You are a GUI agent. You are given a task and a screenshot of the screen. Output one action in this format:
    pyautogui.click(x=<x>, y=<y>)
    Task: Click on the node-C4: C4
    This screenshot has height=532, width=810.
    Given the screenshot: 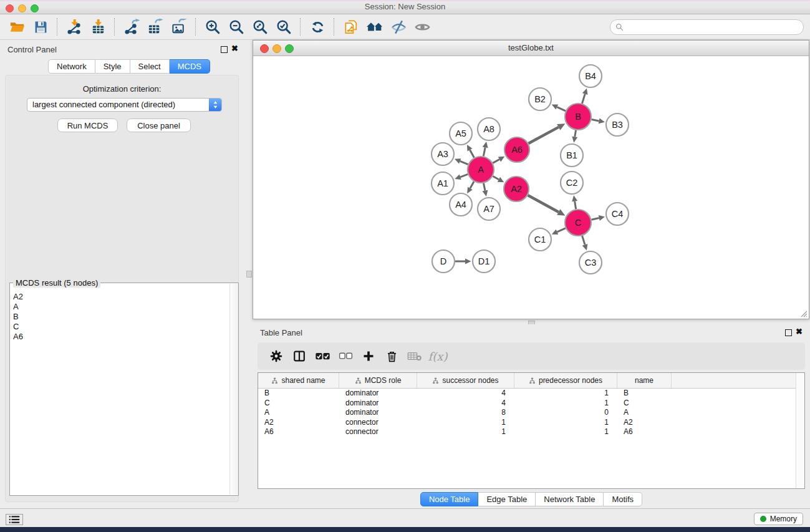 What is the action you would take?
    pyautogui.click(x=617, y=214)
    